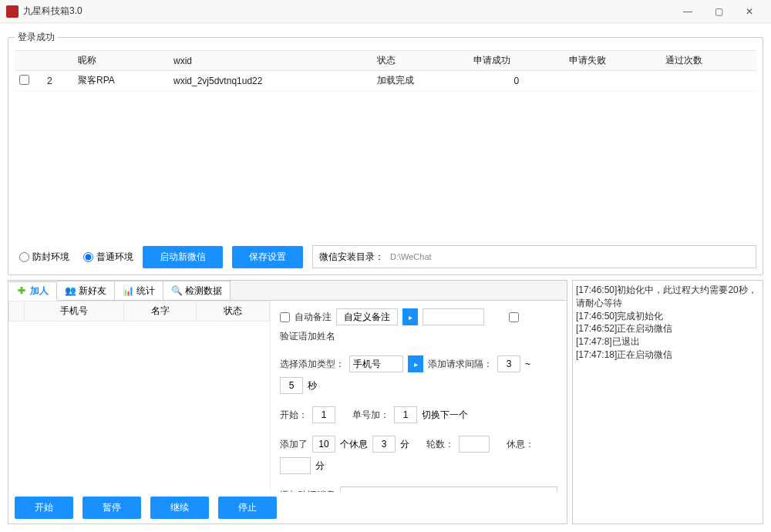 The width and height of the screenshot is (771, 532). I want to click on col-index, so click(58, 61).